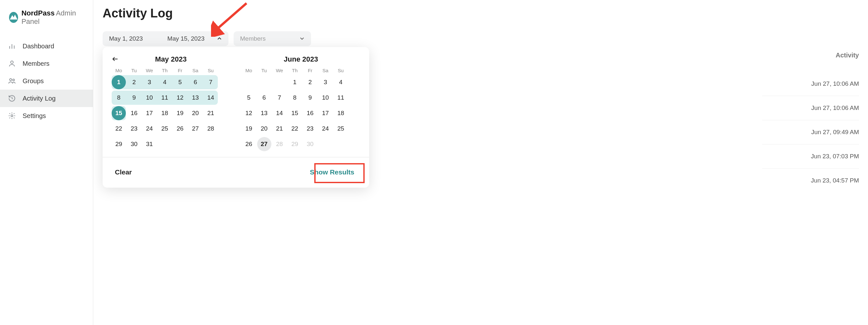 This screenshot has height=325, width=868. Describe the element at coordinates (326, 70) in the screenshot. I see `dow-label: Sa` at that location.